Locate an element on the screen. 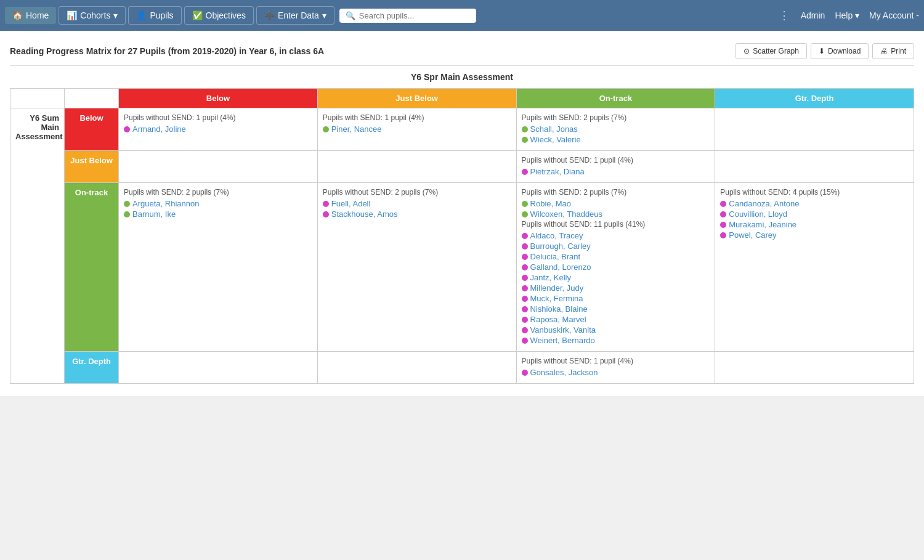 The image size is (924, 560). pupil-link: Nishioka, Blaine is located at coordinates (616, 309).